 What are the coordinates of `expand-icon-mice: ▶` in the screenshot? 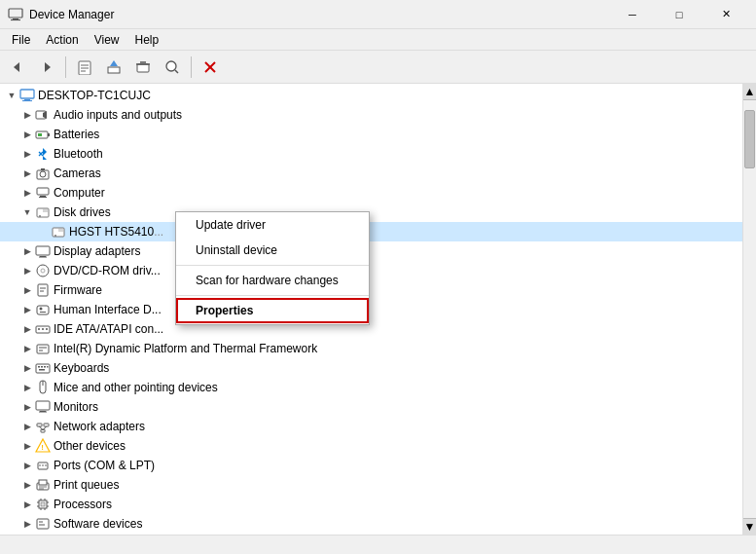 It's located at (27, 388).